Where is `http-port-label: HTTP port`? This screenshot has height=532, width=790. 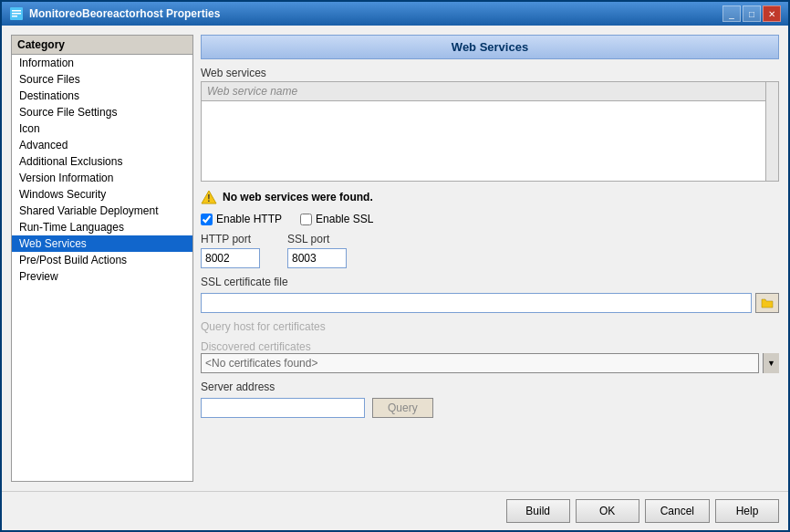
http-port-label: HTTP port is located at coordinates (230, 239).